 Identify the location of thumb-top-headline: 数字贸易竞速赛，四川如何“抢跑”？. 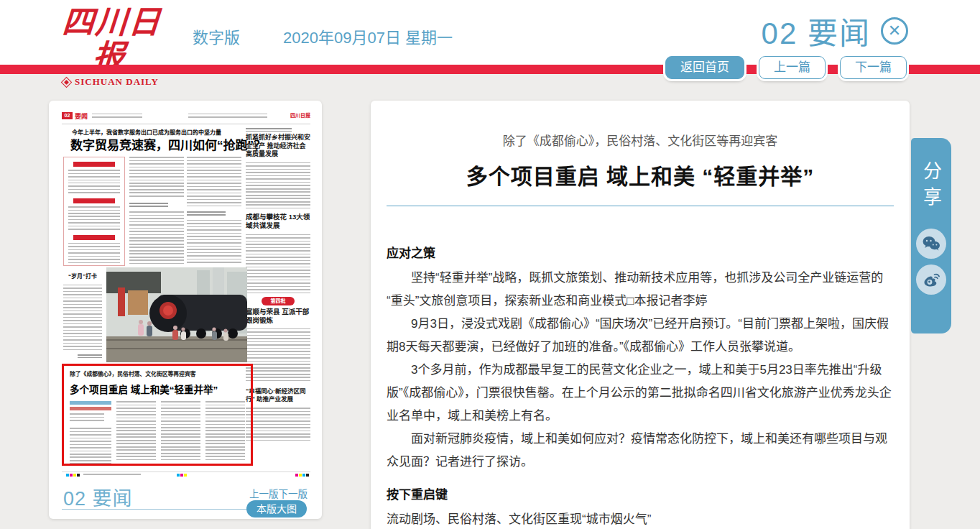
(168, 144).